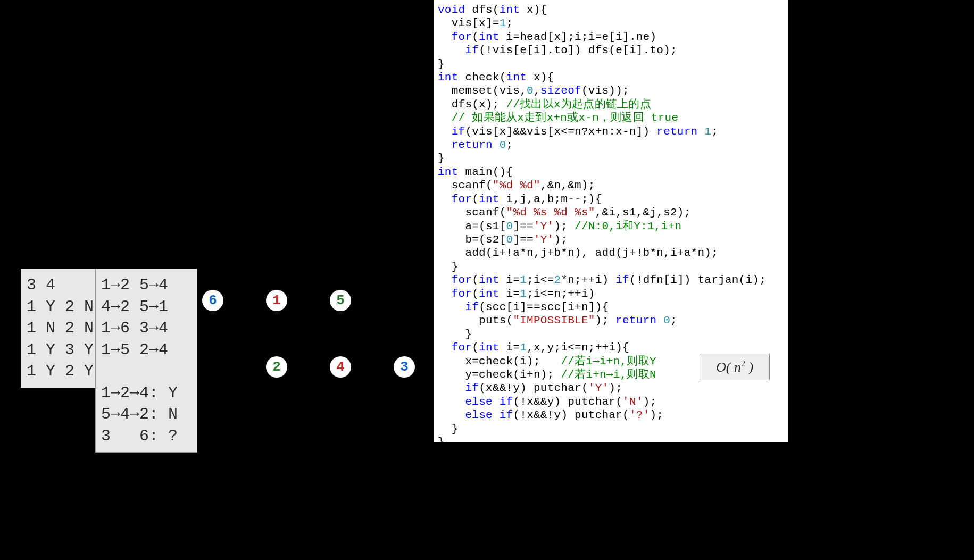 This screenshot has width=974, height=560. What do you see at coordinates (277, 300) in the screenshot?
I see `graph-node-1: 1` at bounding box center [277, 300].